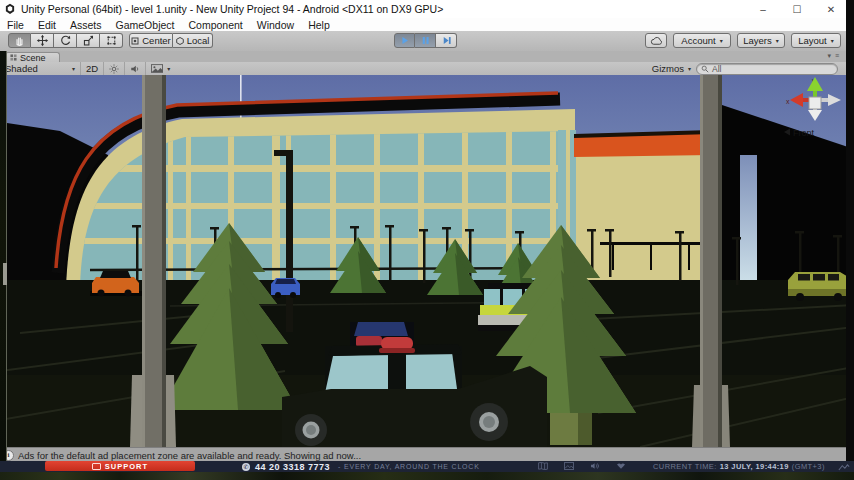 This screenshot has width=854, height=480. I want to click on support-tagline: - EVERY DAY, AROUND THE CLOCK, so click(409, 466).